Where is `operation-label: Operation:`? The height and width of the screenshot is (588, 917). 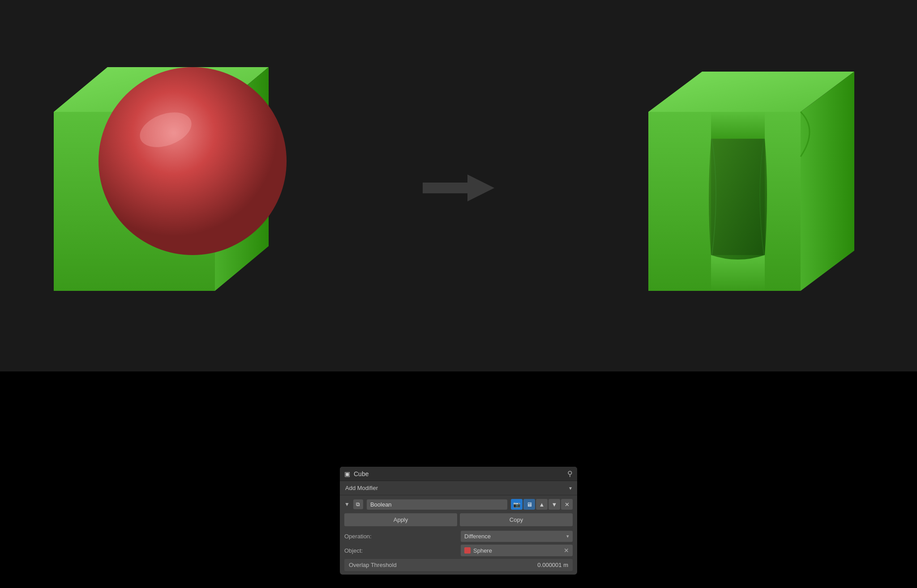 operation-label: Operation: is located at coordinates (400, 536).